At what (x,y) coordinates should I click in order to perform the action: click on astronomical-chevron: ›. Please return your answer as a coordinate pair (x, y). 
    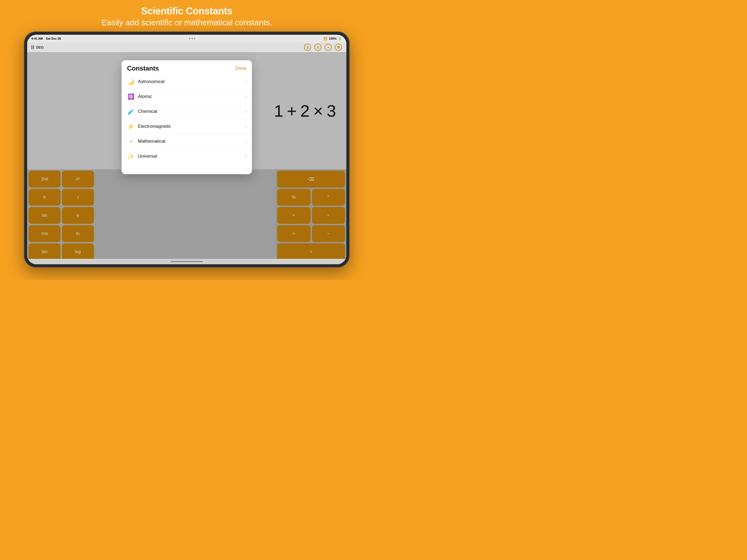
    Looking at the image, I should click on (246, 82).